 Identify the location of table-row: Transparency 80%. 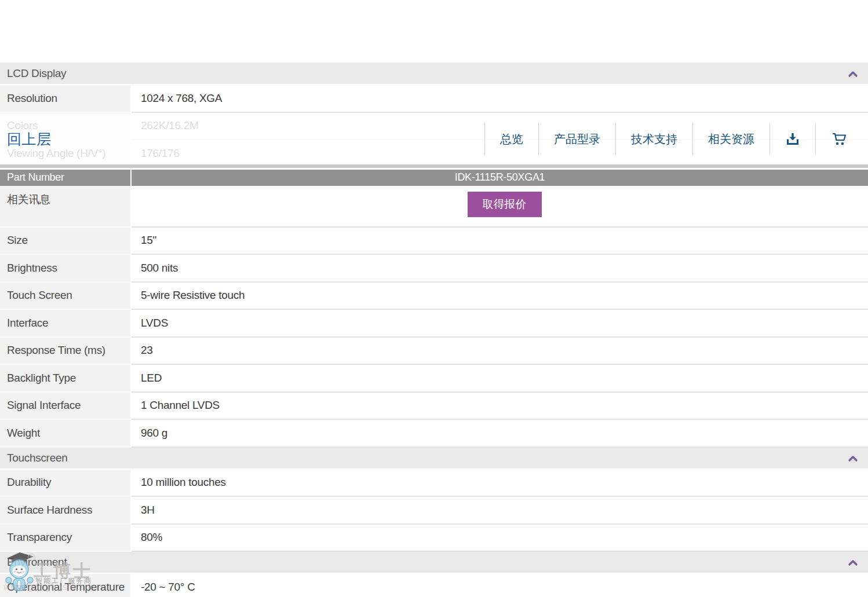
(434, 539).